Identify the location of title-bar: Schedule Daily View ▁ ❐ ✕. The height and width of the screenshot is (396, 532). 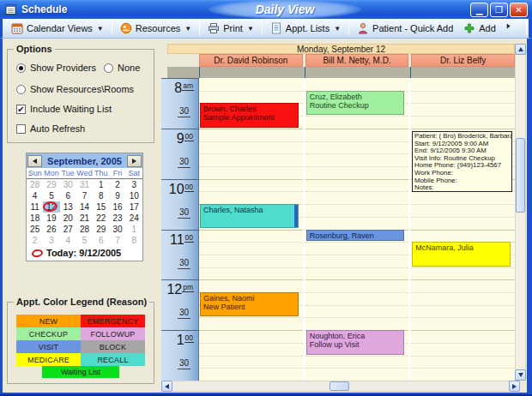
(266, 9).